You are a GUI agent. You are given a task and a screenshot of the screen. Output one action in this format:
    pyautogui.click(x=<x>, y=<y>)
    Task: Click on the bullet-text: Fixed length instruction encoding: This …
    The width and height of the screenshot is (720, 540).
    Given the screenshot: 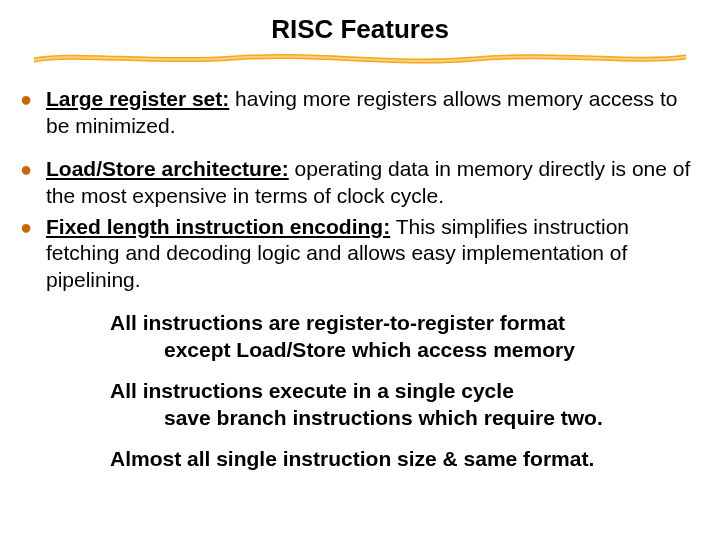 What is the action you would take?
    pyautogui.click(x=371, y=254)
    